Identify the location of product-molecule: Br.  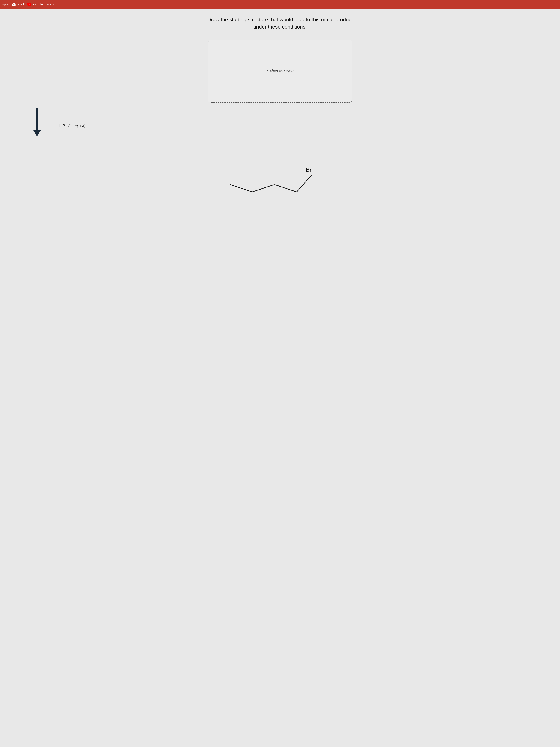
(280, 170).